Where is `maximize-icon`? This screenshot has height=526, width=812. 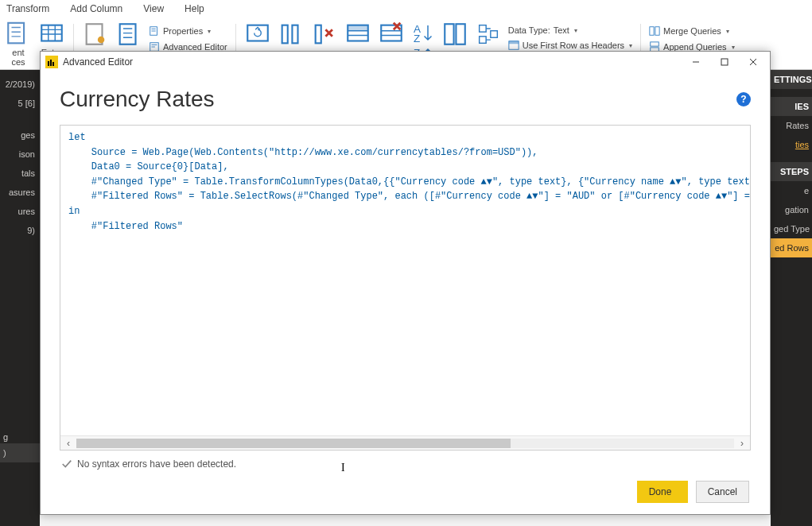
maximize-icon is located at coordinates (725, 62).